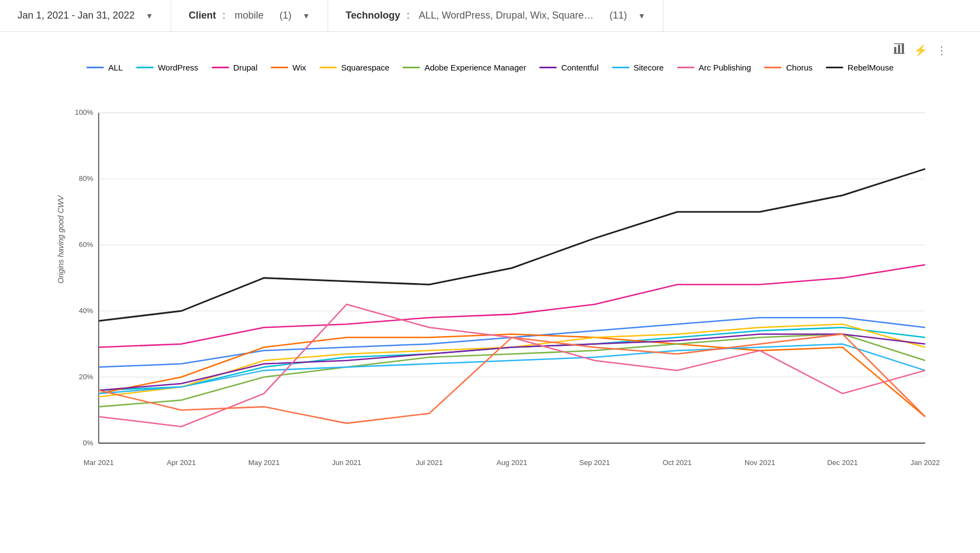 The height and width of the screenshot is (553, 980). What do you see at coordinates (300, 68) in the screenshot?
I see `legend-label-wix: Wix` at bounding box center [300, 68].